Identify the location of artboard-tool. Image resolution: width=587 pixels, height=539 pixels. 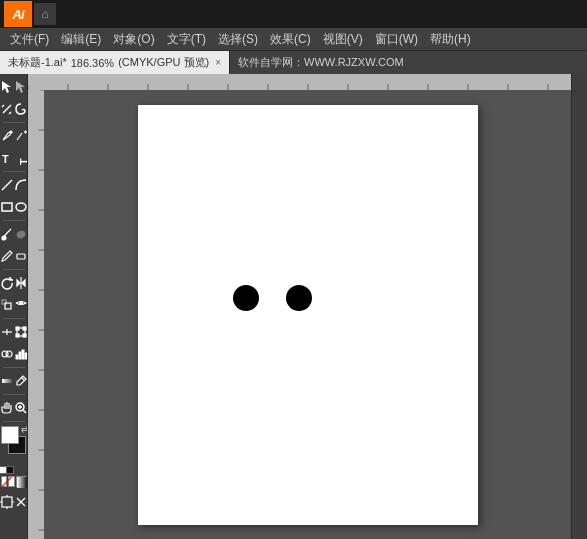
(7, 502).